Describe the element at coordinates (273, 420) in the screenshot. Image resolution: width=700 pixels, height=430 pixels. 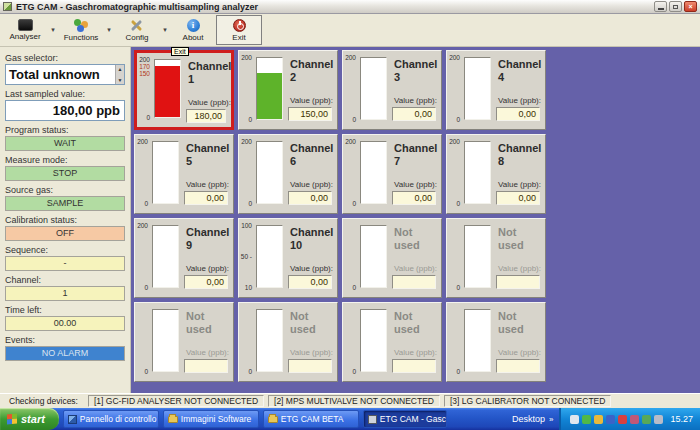
I see `folder-icon` at that location.